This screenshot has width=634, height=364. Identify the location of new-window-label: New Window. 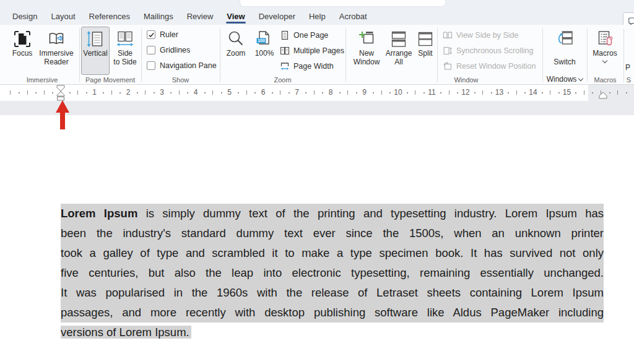
(367, 58).